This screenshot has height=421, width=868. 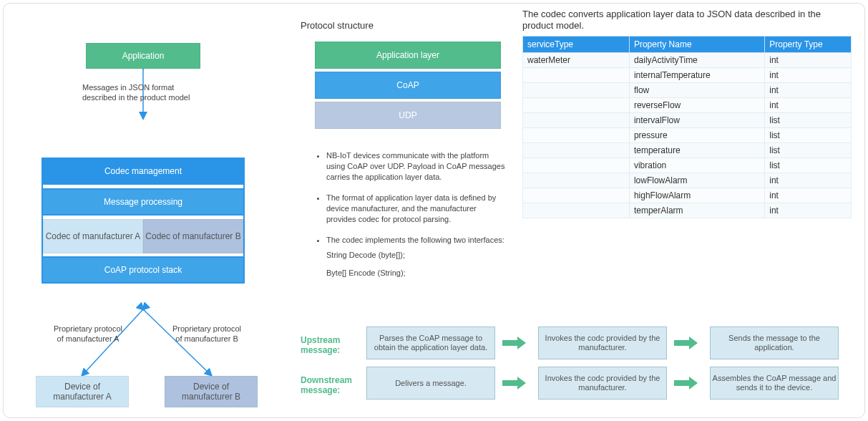 What do you see at coordinates (697, 120) in the screenshot?
I see `table-cell: intervalFlow` at bounding box center [697, 120].